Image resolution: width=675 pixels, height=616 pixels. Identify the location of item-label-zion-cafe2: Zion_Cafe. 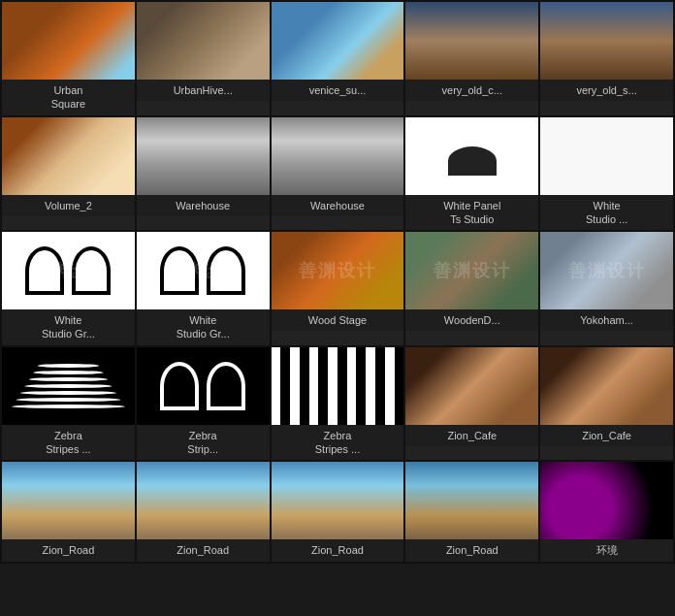
(607, 436).